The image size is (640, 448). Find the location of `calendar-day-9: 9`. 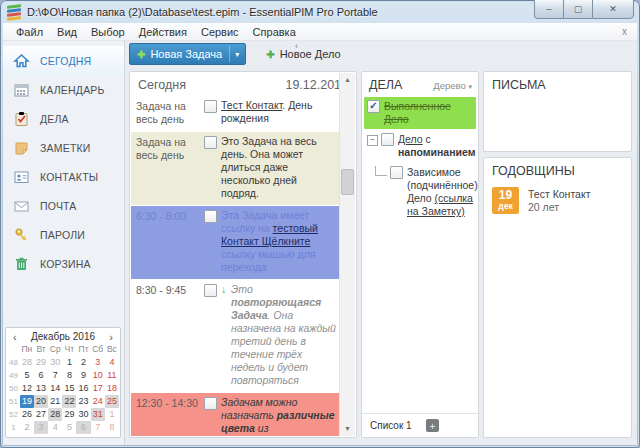

calendar-day-9: 9 is located at coordinates (83, 376).